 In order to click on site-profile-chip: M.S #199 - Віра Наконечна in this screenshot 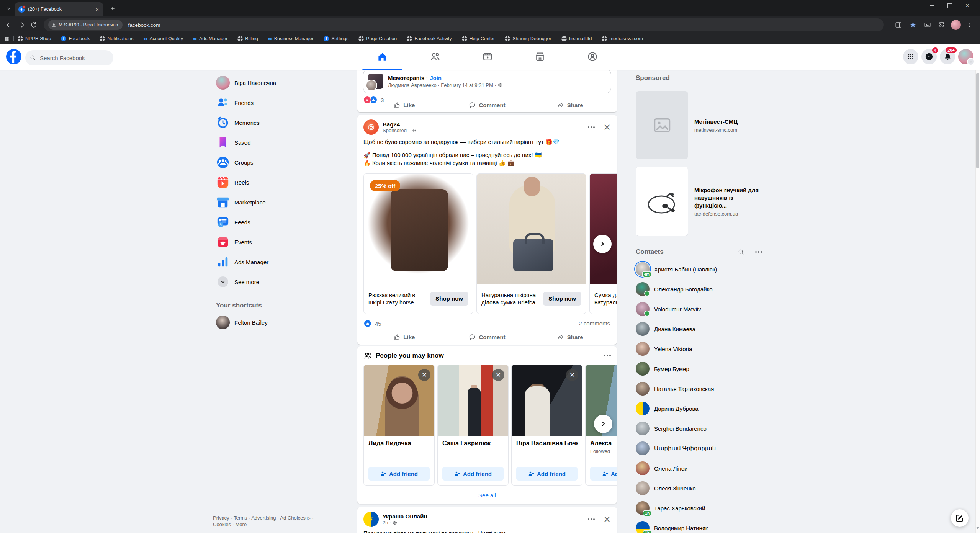, I will do `click(85, 25)`.